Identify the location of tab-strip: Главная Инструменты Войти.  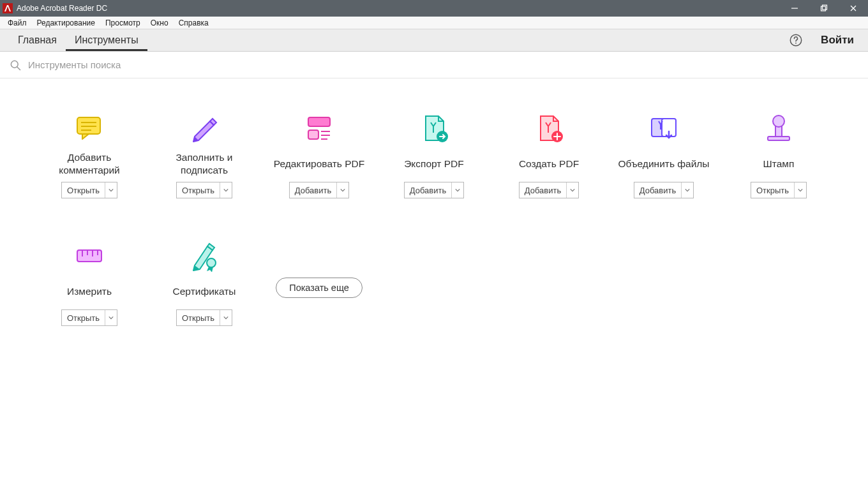
(434, 41).